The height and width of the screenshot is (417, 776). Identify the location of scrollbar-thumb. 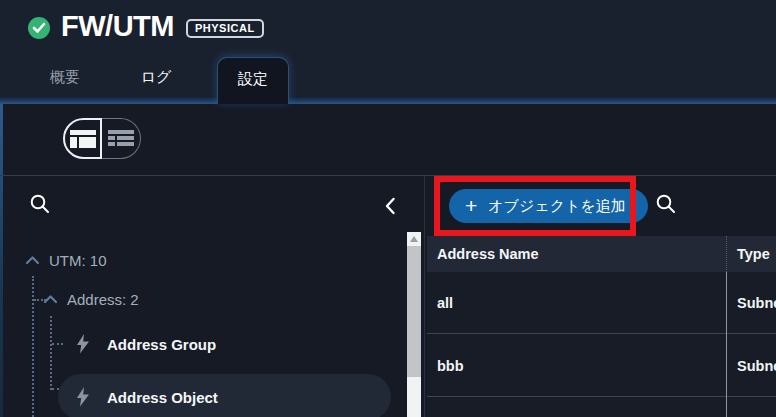
(414, 312).